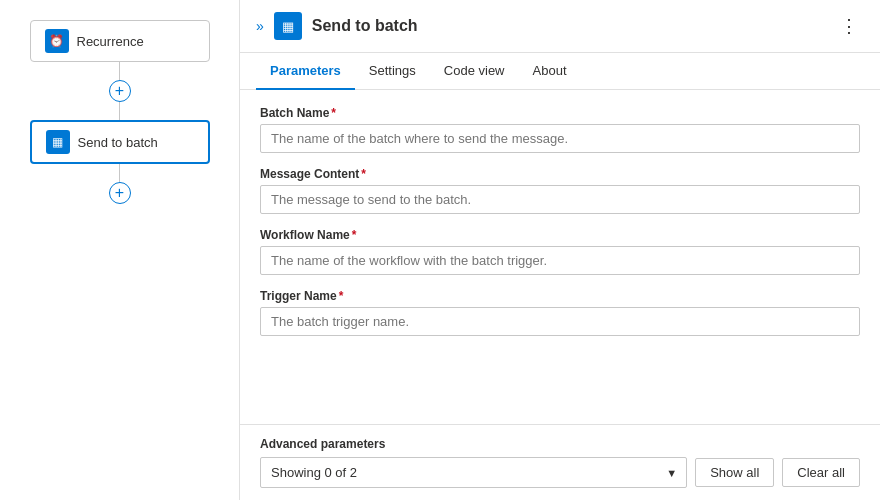 This screenshot has height=500, width=880. What do you see at coordinates (120, 193) in the screenshot?
I see `add-button-2: +` at bounding box center [120, 193].